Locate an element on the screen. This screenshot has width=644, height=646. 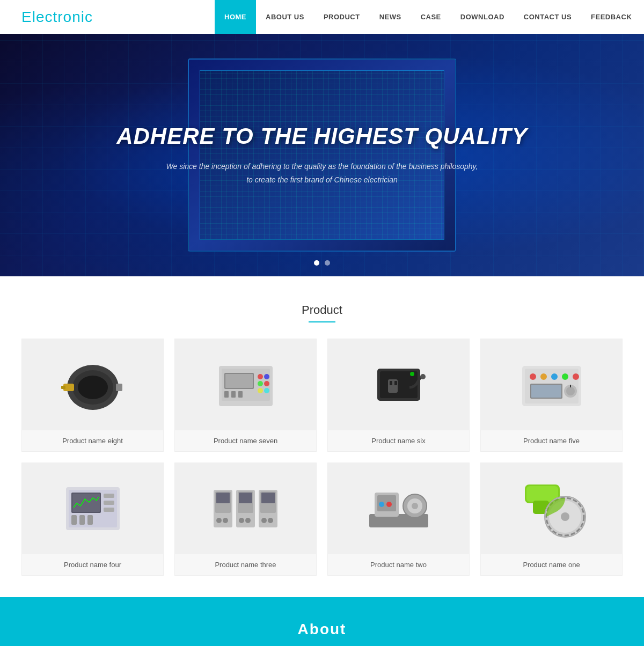
nav-item-download: DOWNLOAD is located at coordinates (482, 17).